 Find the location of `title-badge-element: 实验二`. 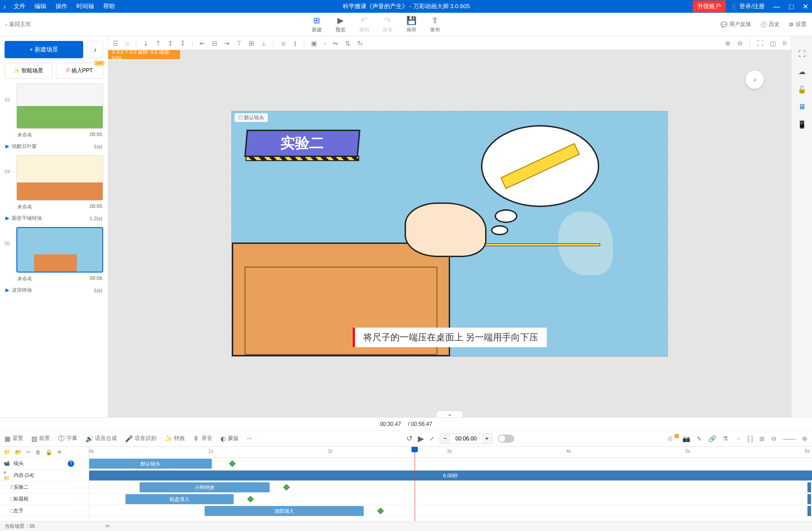

title-badge-element: 实验二 is located at coordinates (307, 148).